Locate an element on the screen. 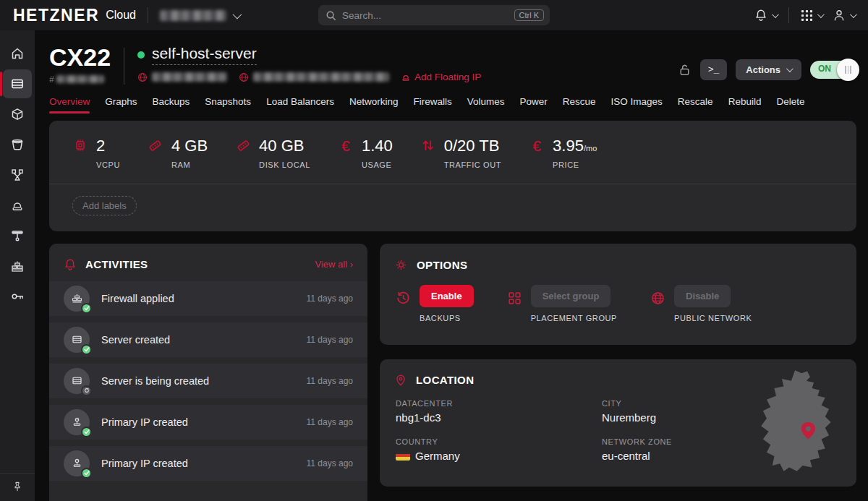  field-country: COUNTRY Germany is located at coordinates (499, 450).